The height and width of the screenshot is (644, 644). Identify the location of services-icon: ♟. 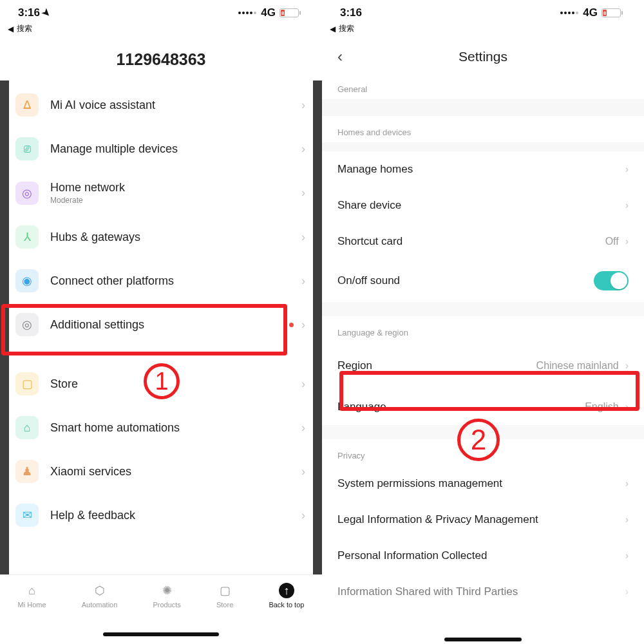
(27, 471).